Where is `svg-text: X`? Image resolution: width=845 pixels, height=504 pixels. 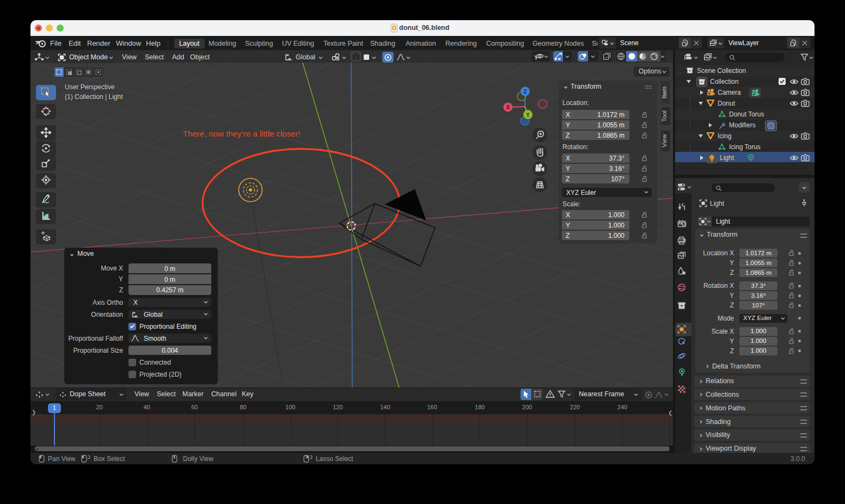 svg-text: X is located at coordinates (509, 108).